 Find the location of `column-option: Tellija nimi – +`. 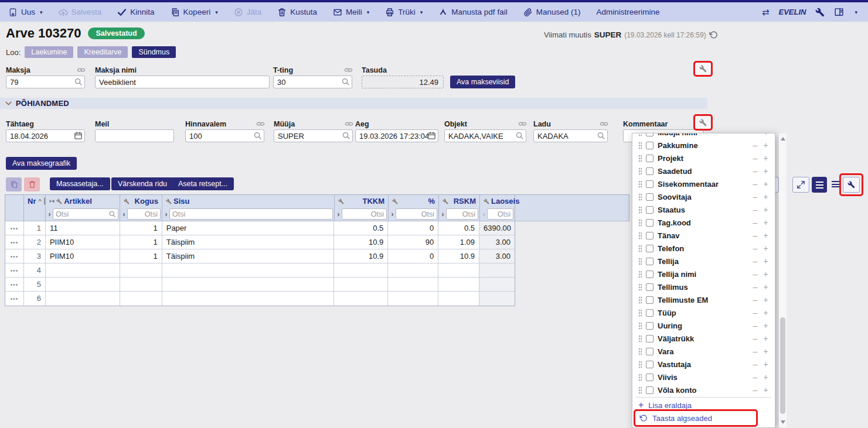

column-option: Tellija nimi – + is located at coordinates (703, 274).